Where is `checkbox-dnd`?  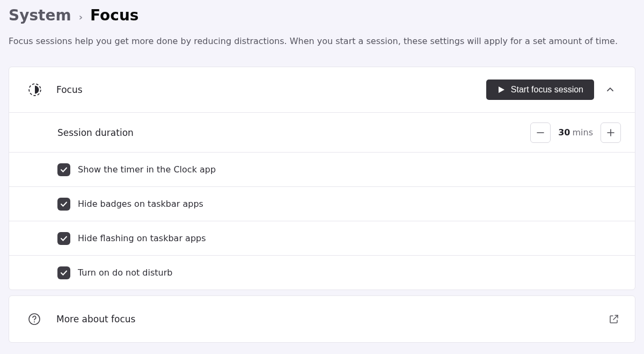
checkbox-dnd is located at coordinates (64, 273).